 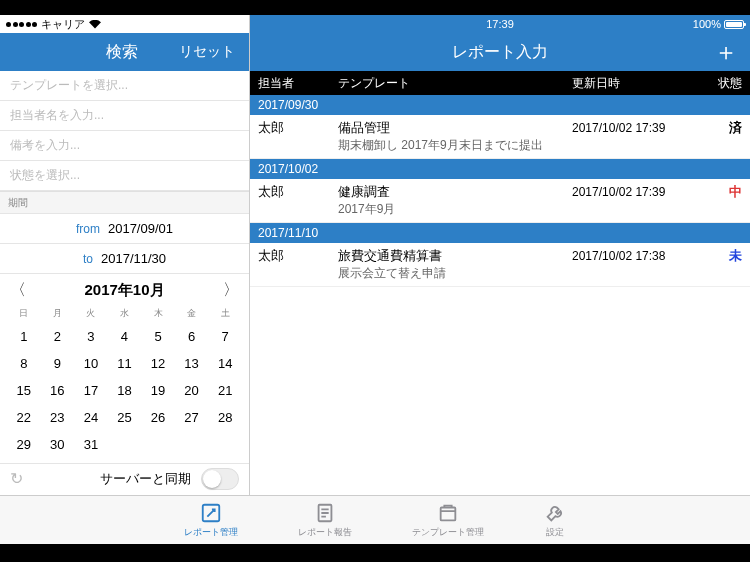 I want to click on calendar-day: 22, so click(x=24, y=418).